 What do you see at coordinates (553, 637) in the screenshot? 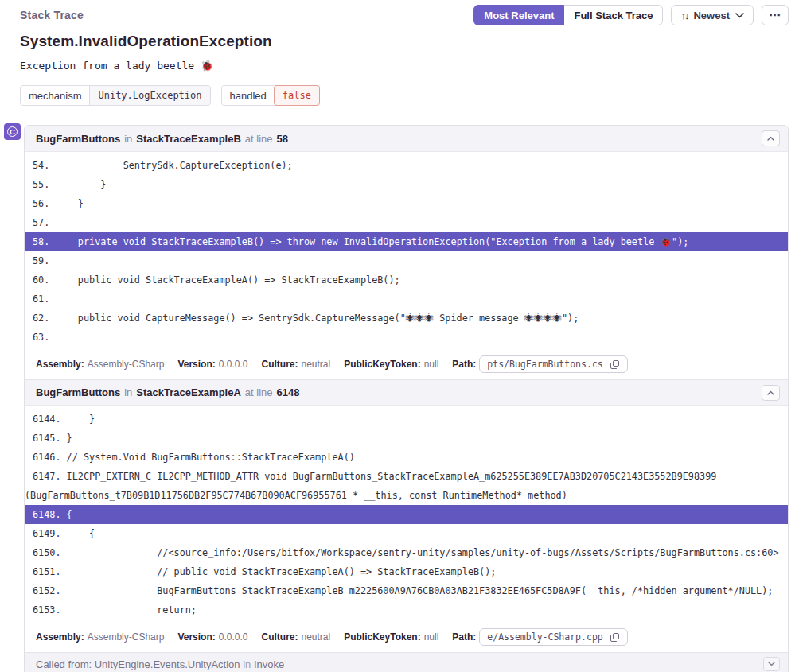
I see `path-box: e/Assembly-CSharp.cpp` at bounding box center [553, 637].